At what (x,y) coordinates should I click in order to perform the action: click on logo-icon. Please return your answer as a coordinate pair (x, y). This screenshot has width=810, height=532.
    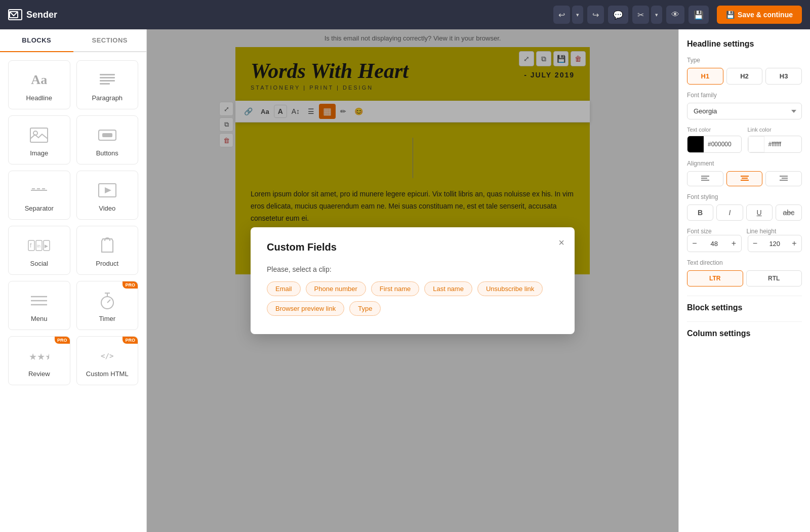
    Looking at the image, I should click on (15, 15).